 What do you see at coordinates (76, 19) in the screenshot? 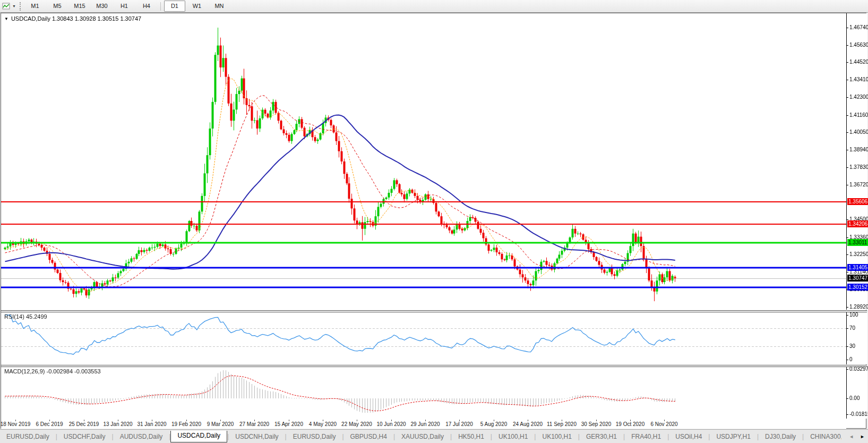
I see `chart-title-text: USDCAD,Daily 1.30843 1.30928 1.30515 1.3…` at bounding box center [76, 19].